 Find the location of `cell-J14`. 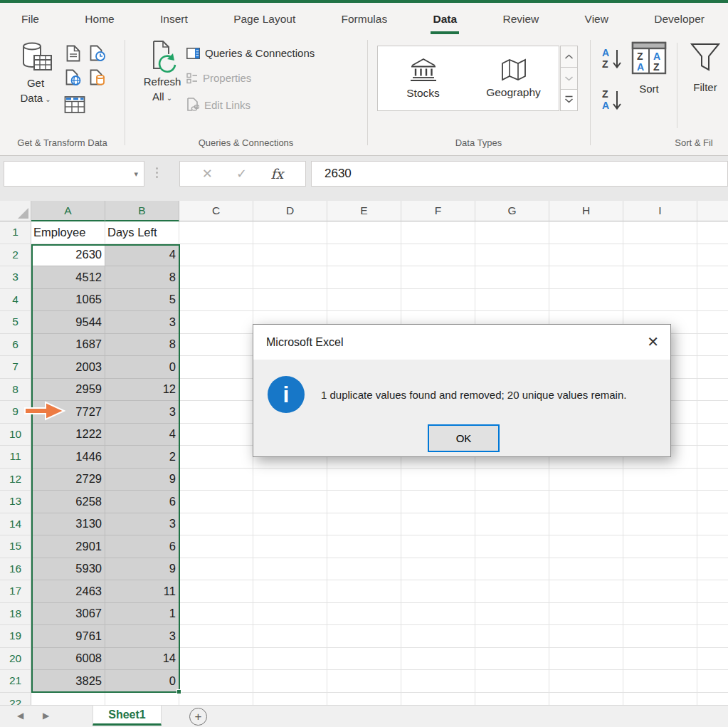

cell-J14 is located at coordinates (713, 525).